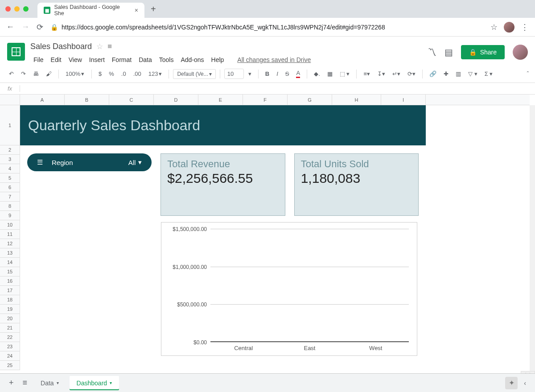 This screenshot has height=392, width=535. I want to click on star-icon: ☆, so click(100, 46).